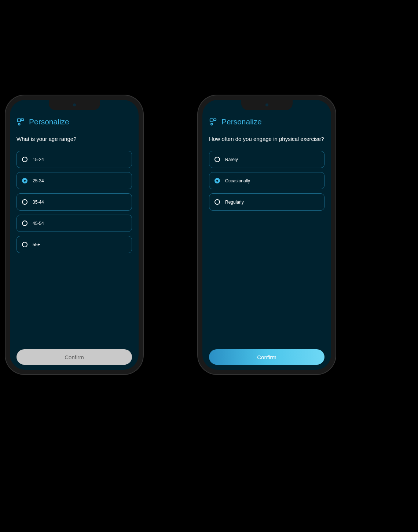 This screenshot has height=532, width=418. What do you see at coordinates (38, 223) in the screenshot?
I see `option-label: 45-54` at bounding box center [38, 223].